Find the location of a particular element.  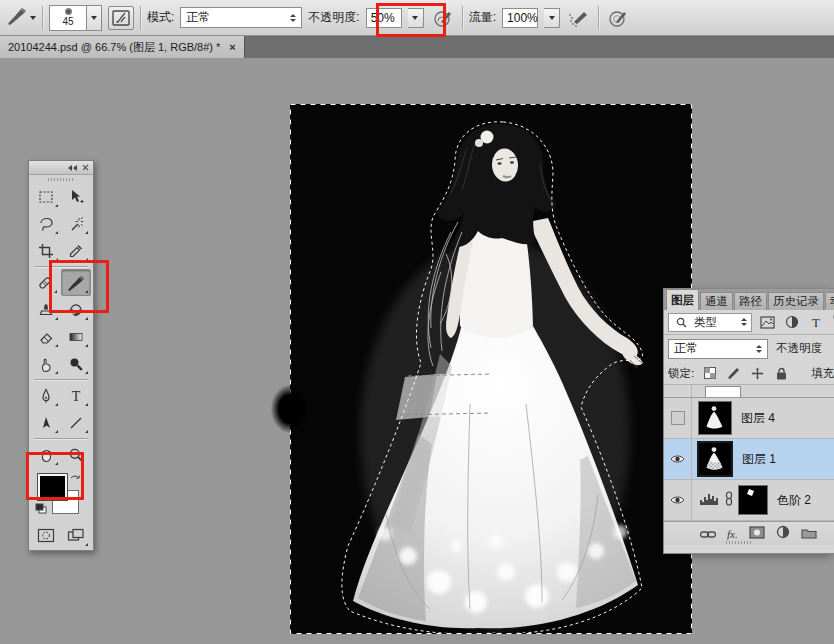

toggle-brush-panel-button is located at coordinates (121, 18).